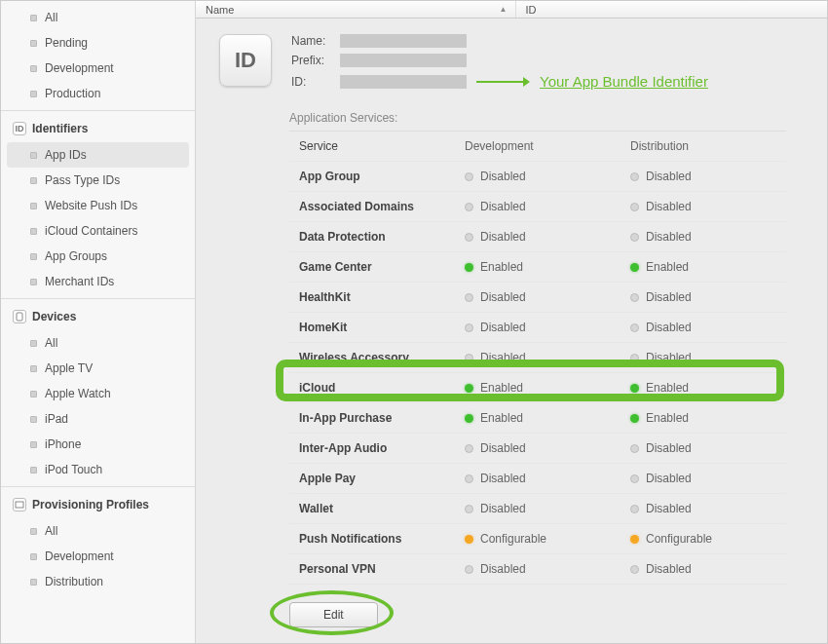  What do you see at coordinates (97, 256) in the screenshot?
I see `sidebar-item-app-groups: App Groups` at bounding box center [97, 256].